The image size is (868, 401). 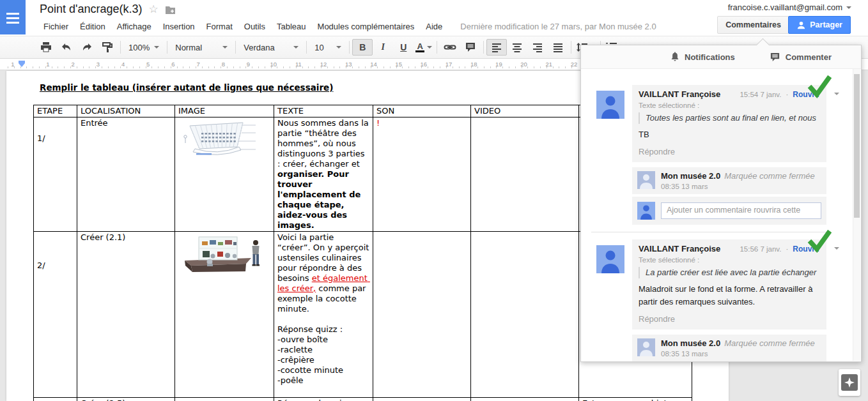 What do you see at coordinates (725, 158) in the screenshot?
I see `comment-thread: VAILLANT Françoise15:54 7 janv.·RouvrirT…` at bounding box center [725, 158].